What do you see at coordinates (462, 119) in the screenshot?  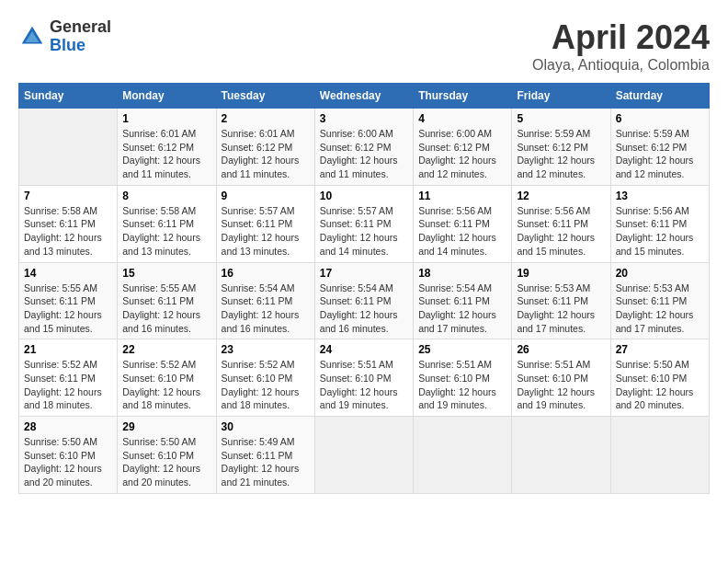 I see `day-number: 4` at bounding box center [462, 119].